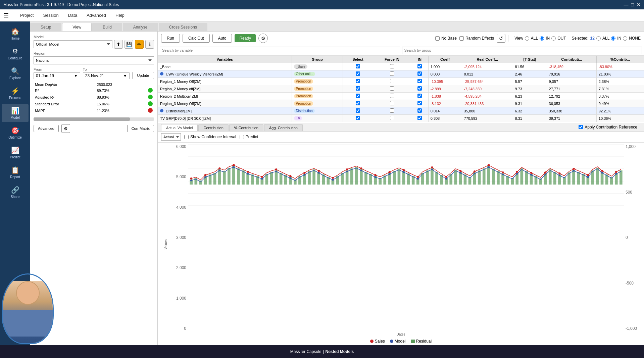  Describe the element at coordinates (6, 15) in the screenshot. I see `hamburger-menu: ☰` at that location.